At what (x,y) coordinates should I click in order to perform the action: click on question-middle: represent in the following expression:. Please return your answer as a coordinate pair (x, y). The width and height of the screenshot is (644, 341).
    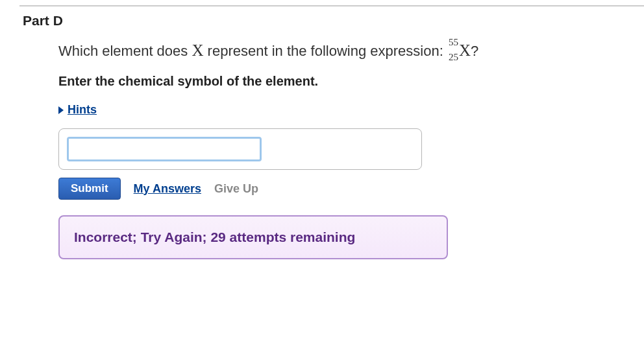
    Looking at the image, I should click on (326, 51).